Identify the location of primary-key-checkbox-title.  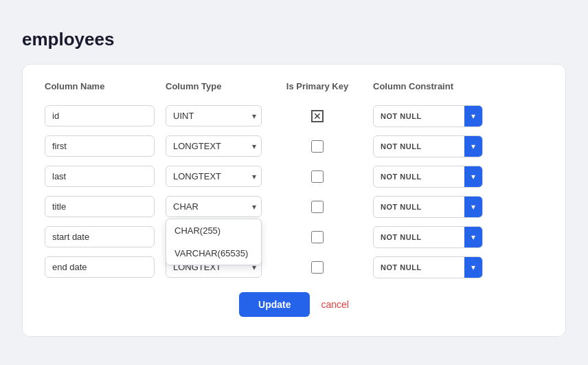
(317, 207).